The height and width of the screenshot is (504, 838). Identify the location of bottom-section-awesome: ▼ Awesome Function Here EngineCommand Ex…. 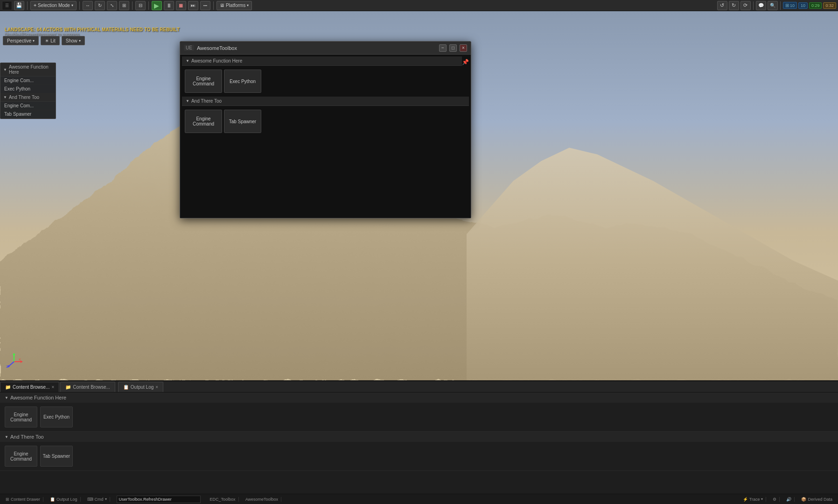
(419, 412).